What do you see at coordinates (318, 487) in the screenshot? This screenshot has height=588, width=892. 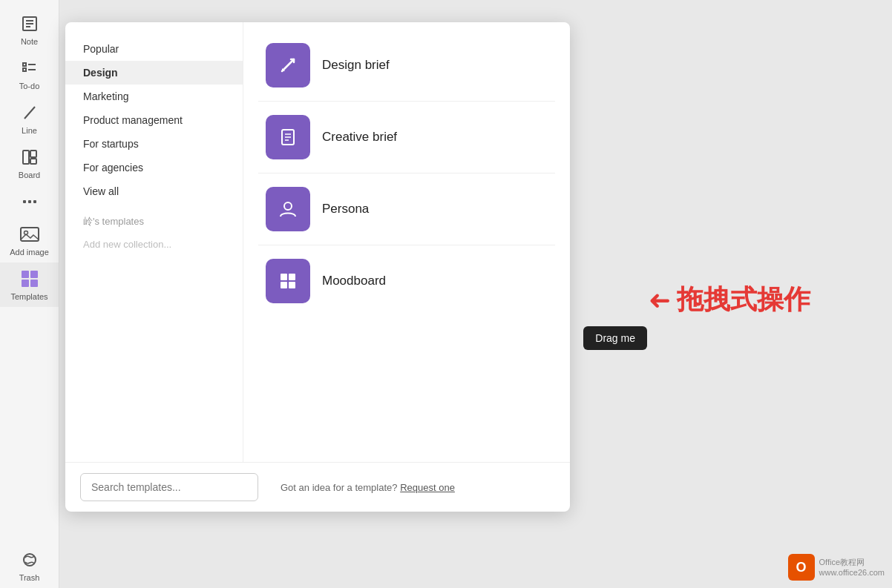 I see `search-footer: Got an idea for a template? Request one` at bounding box center [318, 487].